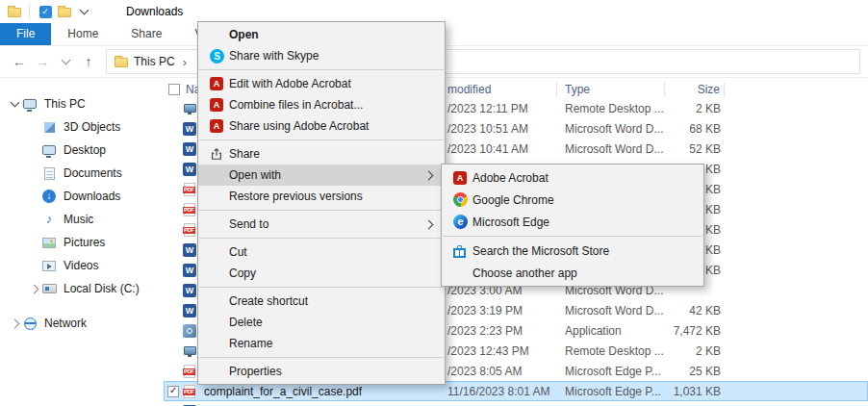 The width and height of the screenshot is (868, 406). I want to click on context-menu-item-create-shortcut: Create shortcut, so click(321, 301).